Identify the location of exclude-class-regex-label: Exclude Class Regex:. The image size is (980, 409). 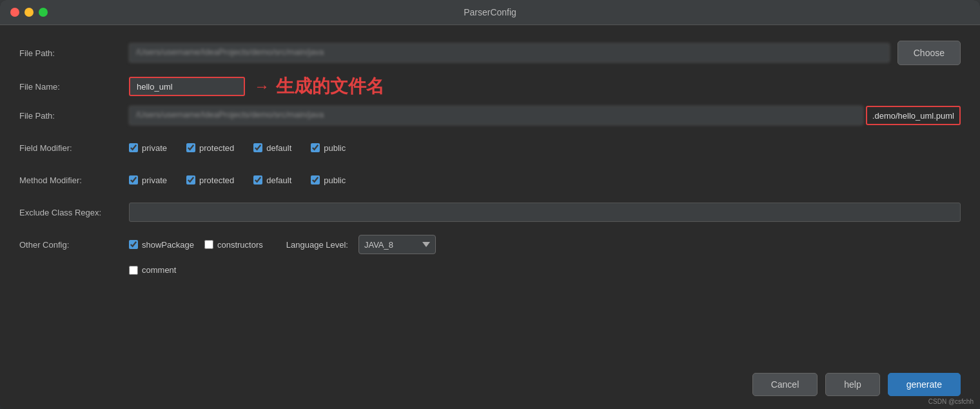
(74, 213).